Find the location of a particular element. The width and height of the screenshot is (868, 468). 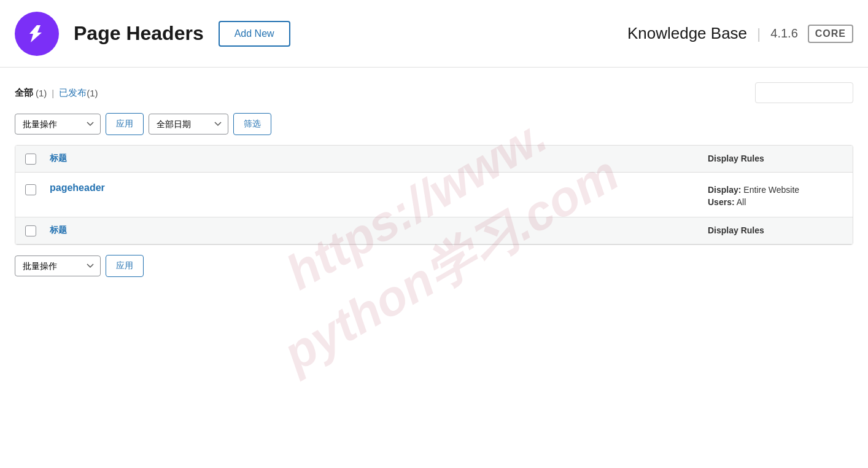

version-number: 4.1.6 is located at coordinates (784, 33).